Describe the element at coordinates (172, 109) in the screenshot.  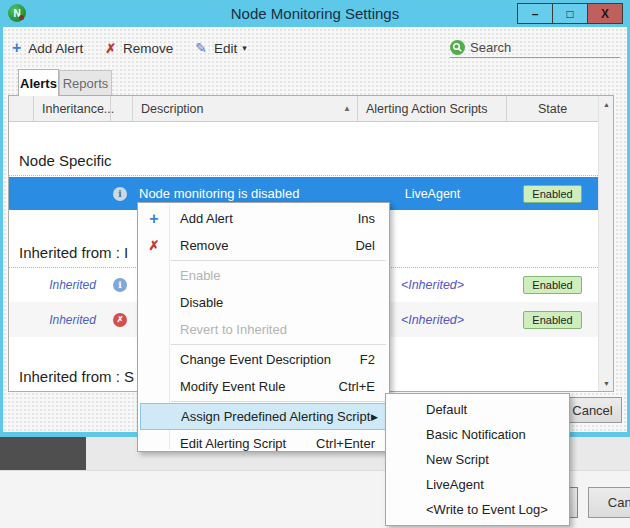
I see `description-header-label: Description` at that location.